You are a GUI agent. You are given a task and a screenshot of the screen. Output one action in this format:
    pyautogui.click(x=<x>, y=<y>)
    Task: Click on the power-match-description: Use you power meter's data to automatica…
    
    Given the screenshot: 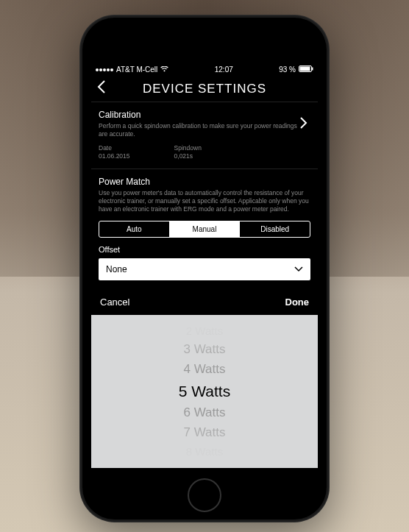 What is the action you would take?
    pyautogui.click(x=204, y=202)
    